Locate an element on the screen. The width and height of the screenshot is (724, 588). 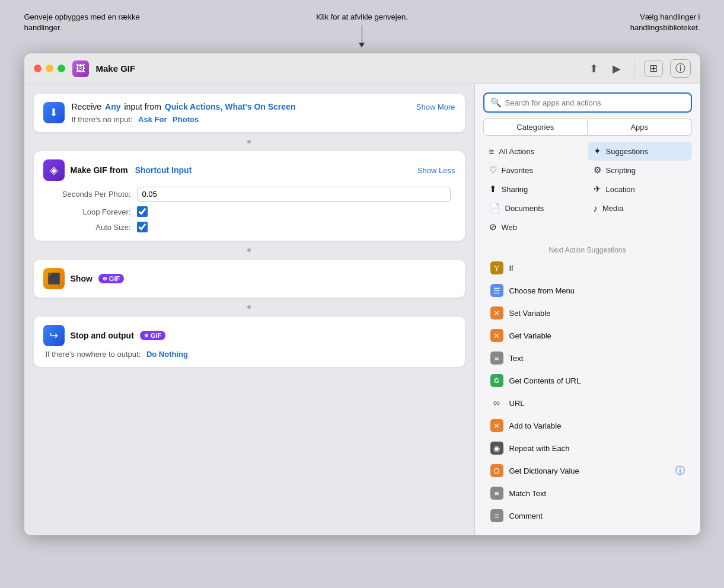
no-input-label: If there's no input: is located at coordinates (102, 120).